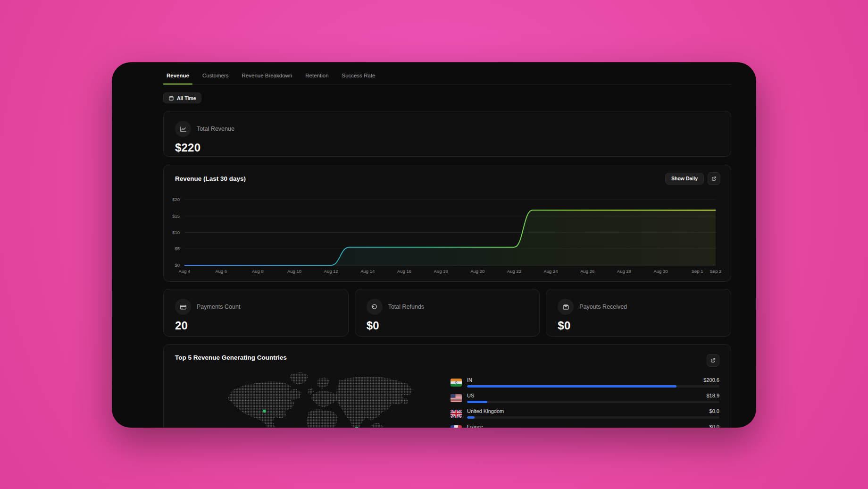 Image resolution: width=868 pixels, height=489 pixels. I want to click on country-name: IN, so click(470, 380).